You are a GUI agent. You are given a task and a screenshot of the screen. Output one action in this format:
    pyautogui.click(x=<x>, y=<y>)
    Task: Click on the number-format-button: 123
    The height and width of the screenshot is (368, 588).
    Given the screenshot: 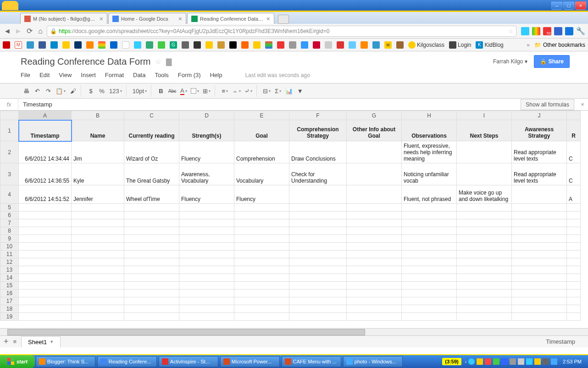 What is the action you would take?
    pyautogui.click(x=116, y=91)
    